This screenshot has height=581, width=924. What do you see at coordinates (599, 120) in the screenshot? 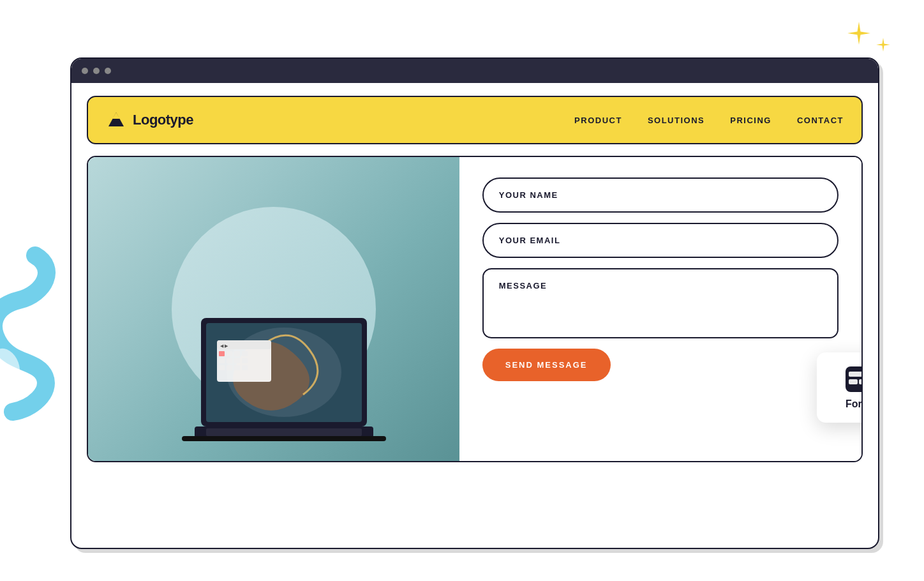
I see `nav-product: PRODUCT` at bounding box center [599, 120].